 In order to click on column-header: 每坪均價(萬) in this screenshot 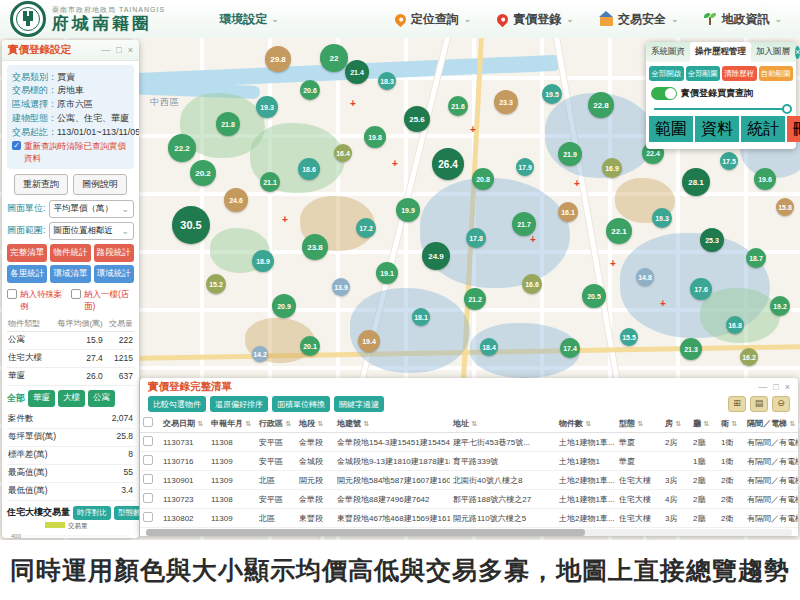, I will do `click(76, 324)`.